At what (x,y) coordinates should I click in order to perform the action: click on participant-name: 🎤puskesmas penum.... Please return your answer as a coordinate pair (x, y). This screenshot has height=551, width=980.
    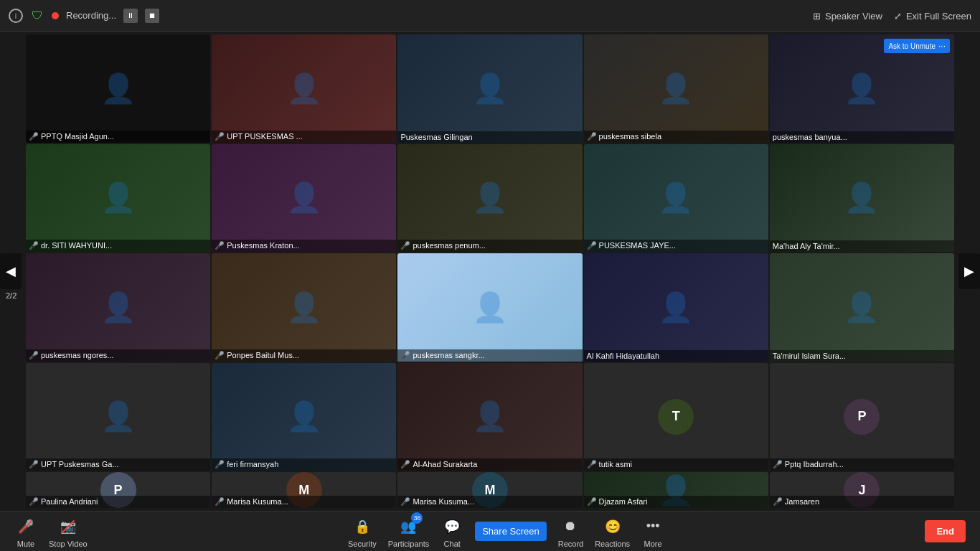
    Looking at the image, I should click on (489, 245).